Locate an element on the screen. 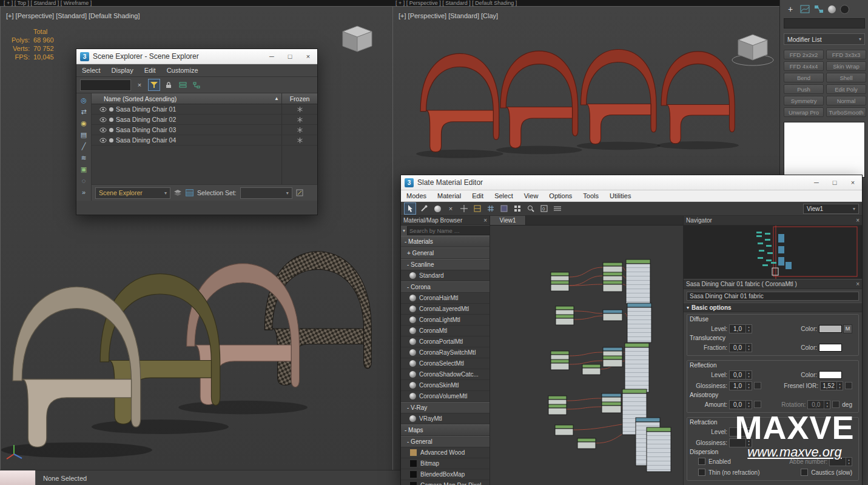 This screenshot has height=485, width=868. enabled-checkbox is located at coordinates (702, 461).